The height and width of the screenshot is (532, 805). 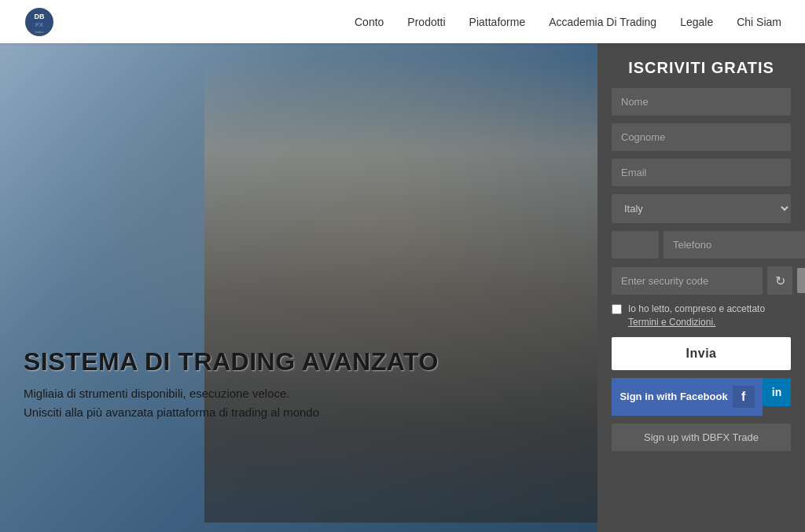 What do you see at coordinates (701, 173) in the screenshot?
I see `email-input` at bounding box center [701, 173].